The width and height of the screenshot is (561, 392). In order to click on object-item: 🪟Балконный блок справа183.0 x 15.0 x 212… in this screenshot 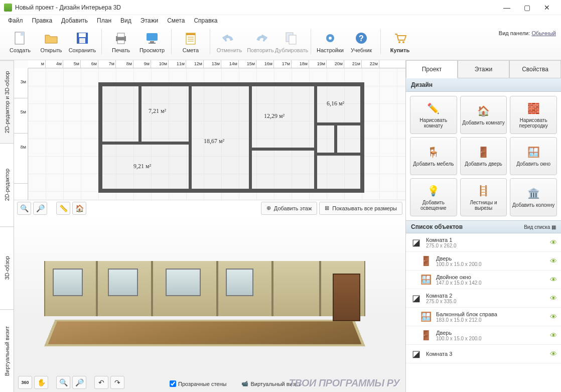, I will do `click(484, 317)`.